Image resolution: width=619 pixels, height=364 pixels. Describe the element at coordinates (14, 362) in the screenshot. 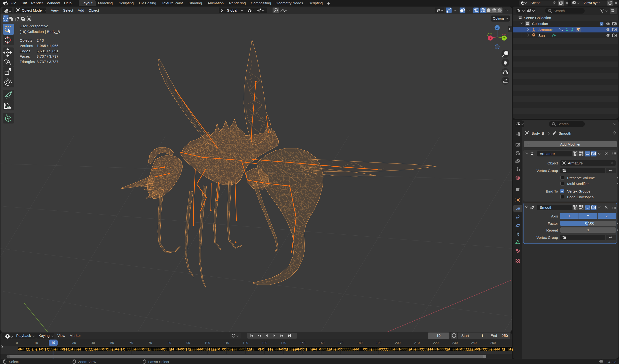

I see `svg-text: Select` at that location.